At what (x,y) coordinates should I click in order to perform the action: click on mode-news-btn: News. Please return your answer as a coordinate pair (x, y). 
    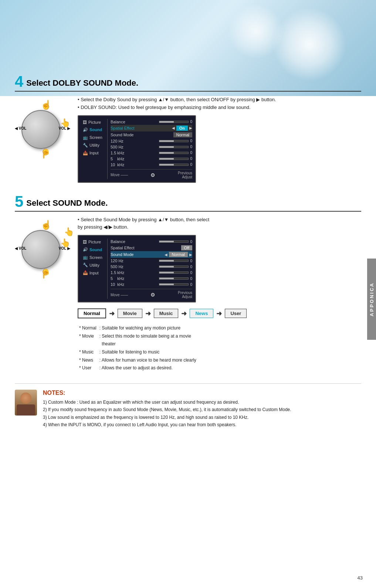
    Looking at the image, I should click on (201, 313).